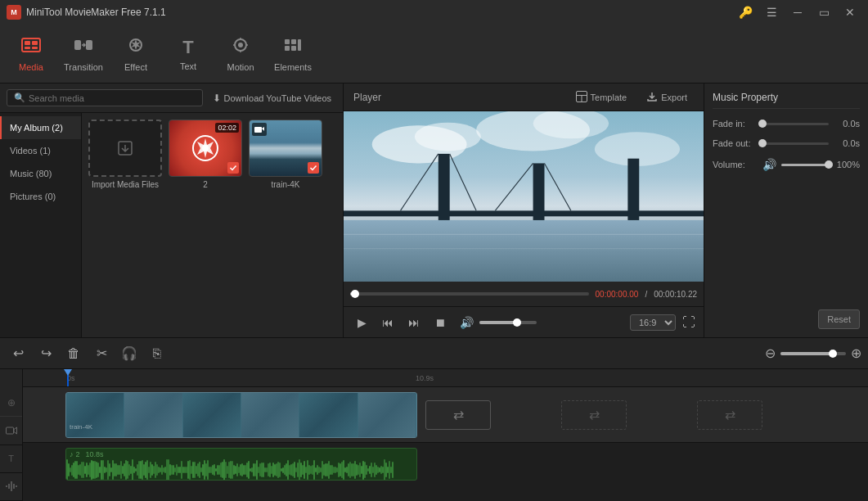 This screenshot has height=501, width=868. What do you see at coordinates (497, 323) in the screenshot?
I see `volume-area: 🔊` at bounding box center [497, 323].